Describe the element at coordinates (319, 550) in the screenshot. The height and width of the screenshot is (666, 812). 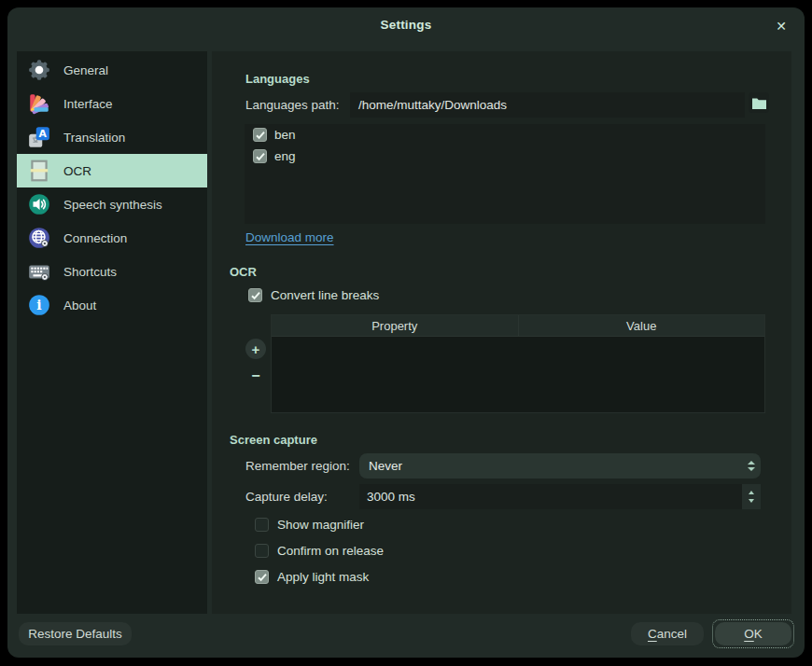
I see `confirm-on-release-checkbox: Confirm on release` at that location.